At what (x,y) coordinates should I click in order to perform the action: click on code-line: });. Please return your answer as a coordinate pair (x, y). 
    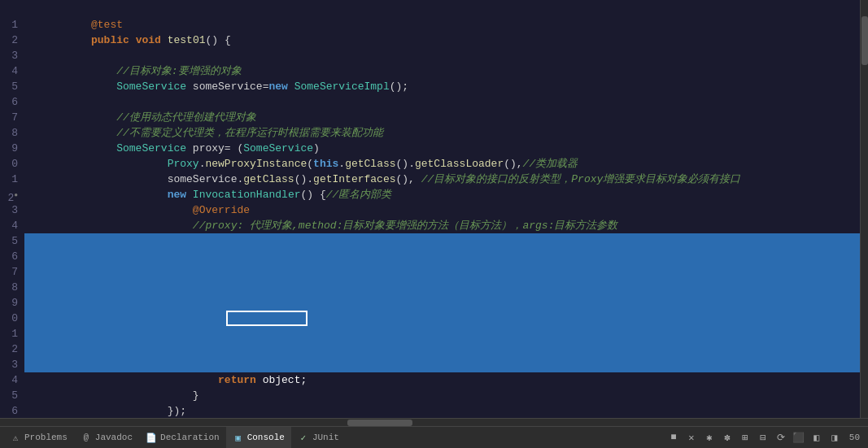
    Looking at the image, I should click on (443, 395).